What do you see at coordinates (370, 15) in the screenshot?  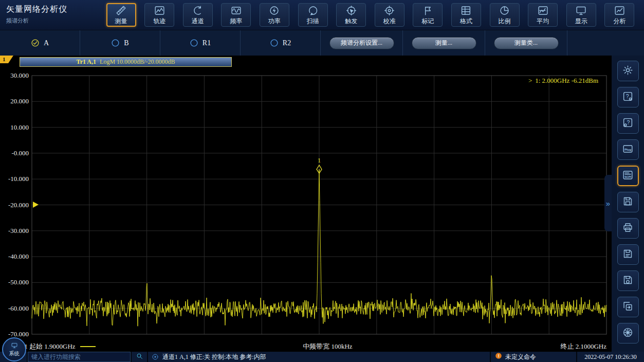 I see `toolbar-buttons: 测量 轨迹 通道 频率 功率 扫描 触发 校准` at bounding box center [370, 15].